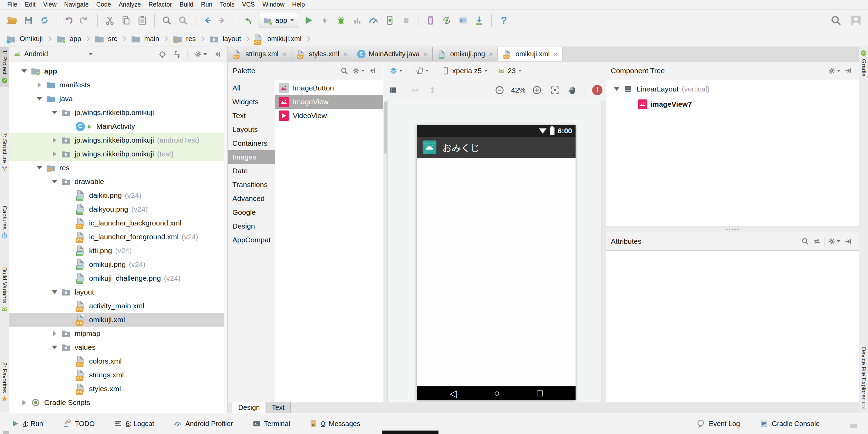 Image resolution: width=868 pixels, height=434 pixels. Describe the element at coordinates (836, 20) in the screenshot. I see `search-everywhere-icon` at that location.